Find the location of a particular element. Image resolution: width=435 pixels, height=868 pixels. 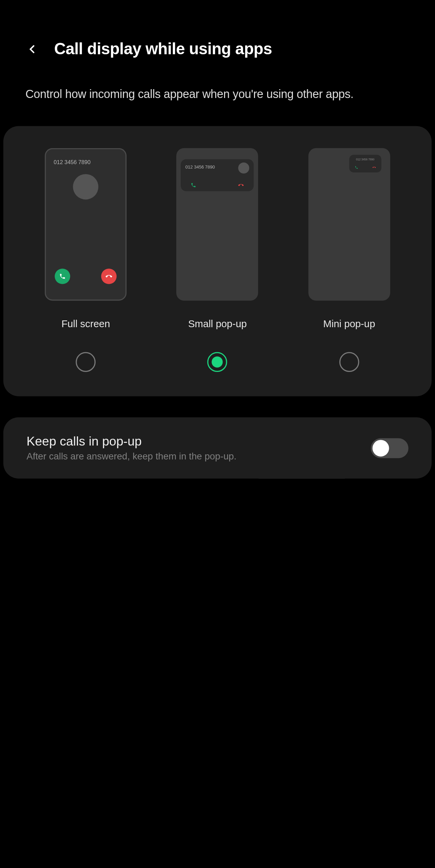

option-full-screen: 012 3456 7890 Full screen is located at coordinates (86, 260).